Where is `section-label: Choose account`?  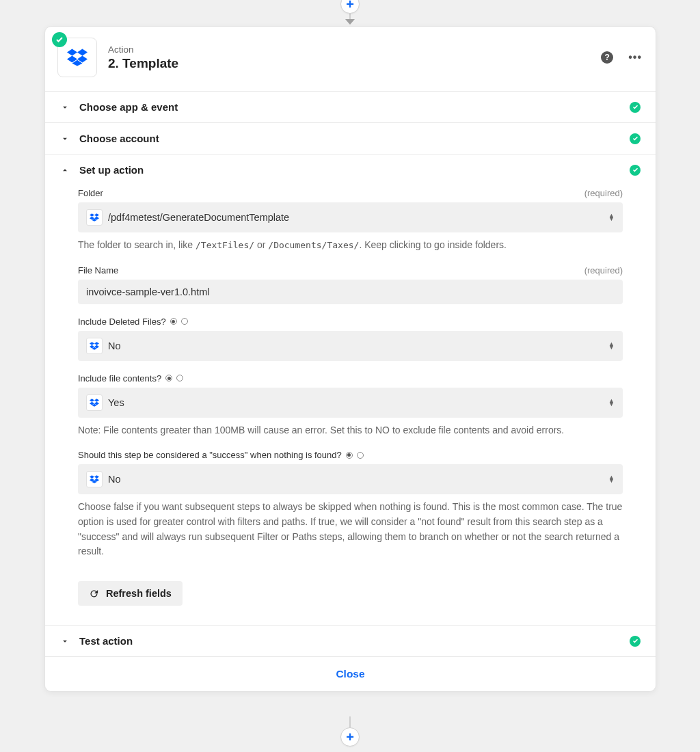 section-label: Choose account is located at coordinates (119, 138).